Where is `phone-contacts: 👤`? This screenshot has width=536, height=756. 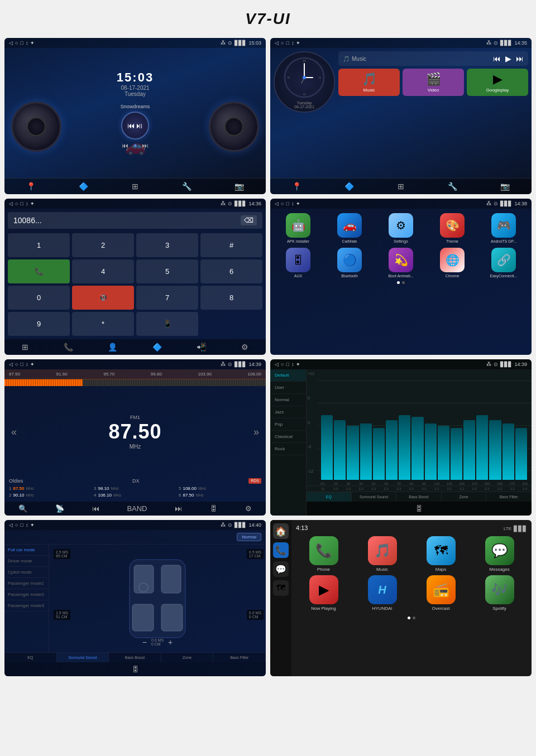
phone-contacts: 👤 is located at coordinates (113, 347).